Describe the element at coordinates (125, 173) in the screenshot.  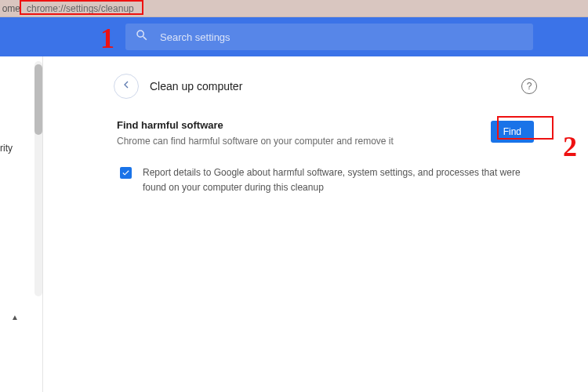
I see `check-icon` at that location.